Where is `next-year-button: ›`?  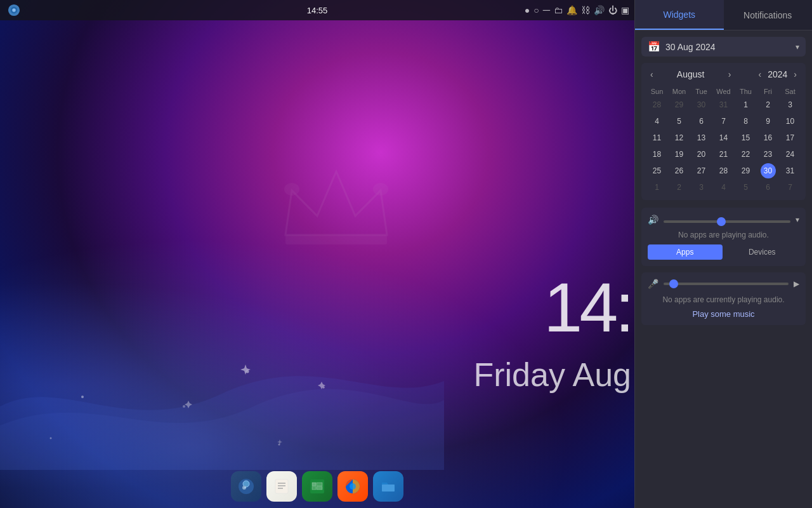
next-year-button: › is located at coordinates (796, 74).